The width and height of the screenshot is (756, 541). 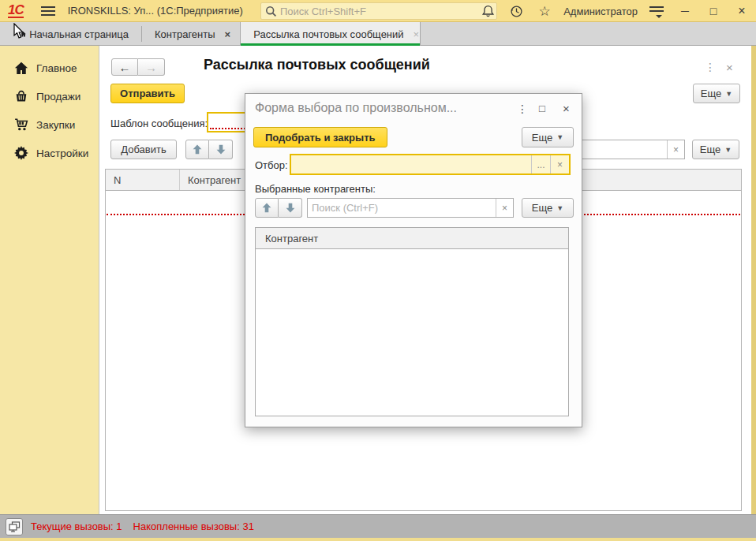 I want to click on user-menu-icon, so click(x=657, y=11).